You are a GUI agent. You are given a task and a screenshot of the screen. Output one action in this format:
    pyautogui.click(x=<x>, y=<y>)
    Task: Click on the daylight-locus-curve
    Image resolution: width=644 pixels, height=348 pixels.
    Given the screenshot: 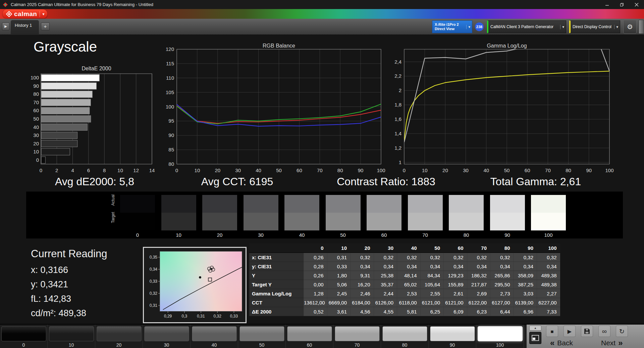 What is the action you would take?
    pyautogui.click(x=203, y=289)
    